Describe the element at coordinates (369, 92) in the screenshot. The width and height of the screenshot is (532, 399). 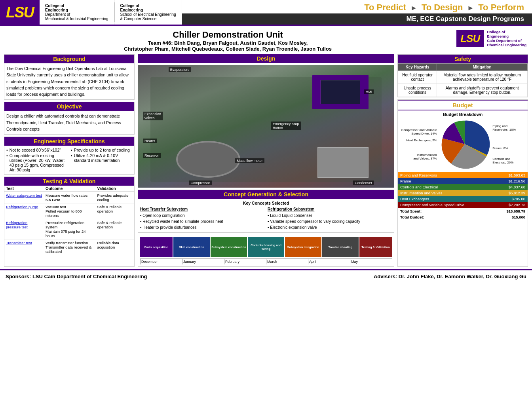
I see `label-hmi: HMI` at that location.